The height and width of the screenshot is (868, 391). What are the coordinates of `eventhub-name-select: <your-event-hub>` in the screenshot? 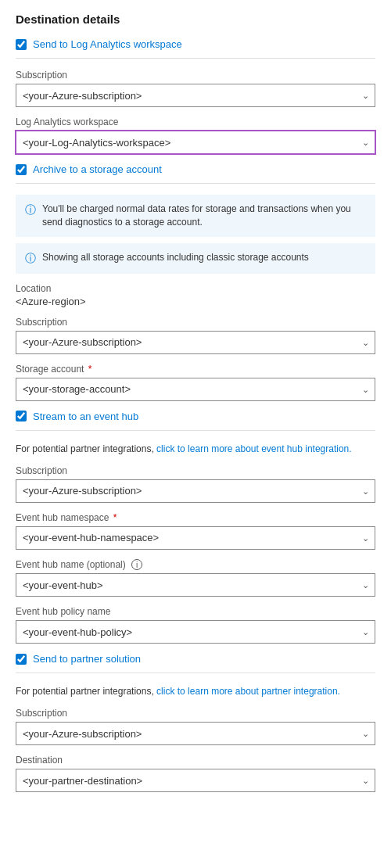 It's located at (196, 585).